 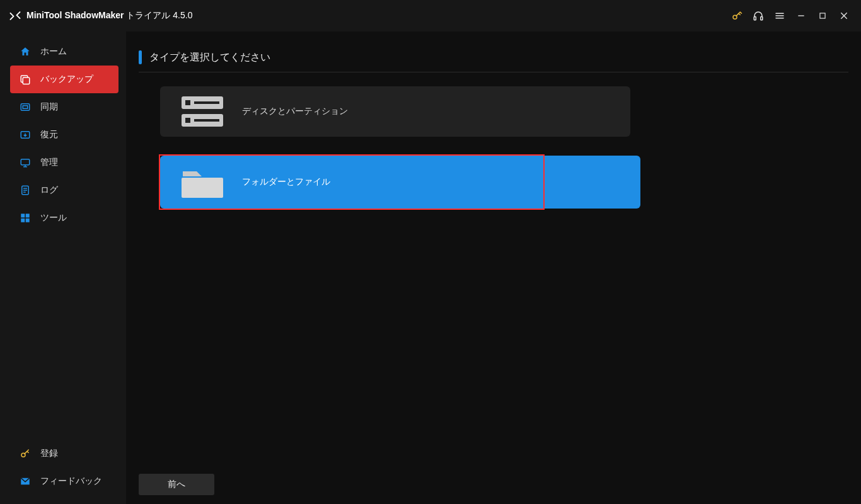 I want to click on sidebar-item-feedback: フィードバック, so click(x=64, y=481).